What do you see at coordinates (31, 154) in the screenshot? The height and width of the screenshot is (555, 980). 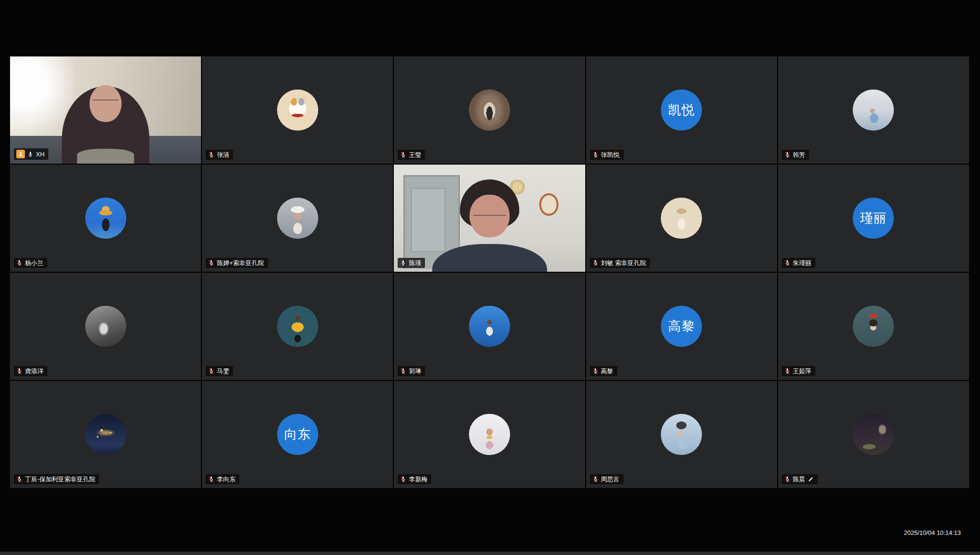 I see `name-tag: XH` at bounding box center [31, 154].